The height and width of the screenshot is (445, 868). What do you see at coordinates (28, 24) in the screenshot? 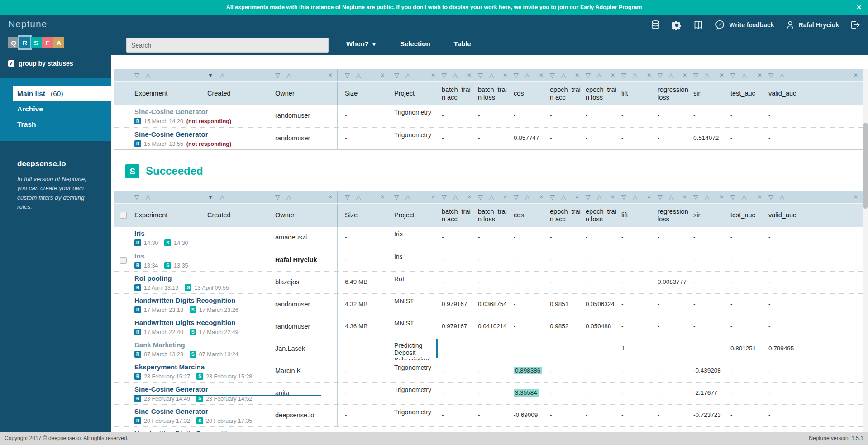
I see `neptune-logo: Neptune` at bounding box center [28, 24].